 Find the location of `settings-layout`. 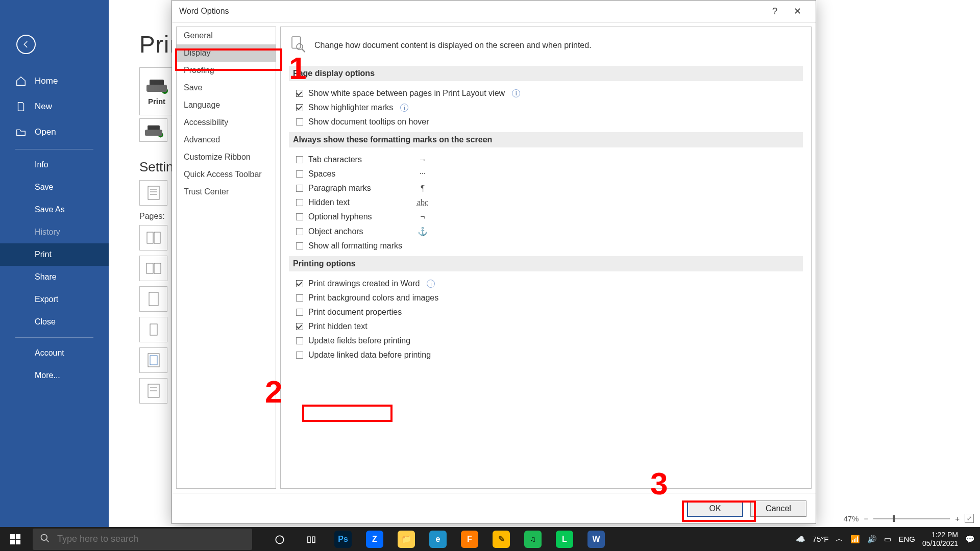

settings-layout is located at coordinates (153, 238).